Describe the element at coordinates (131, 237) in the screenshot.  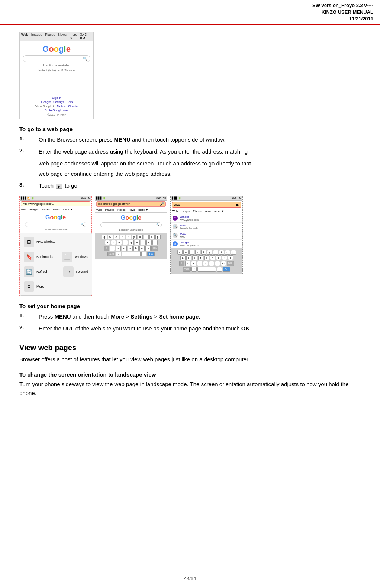
I see `kb-row1: q w e r t y u i o p` at that location.